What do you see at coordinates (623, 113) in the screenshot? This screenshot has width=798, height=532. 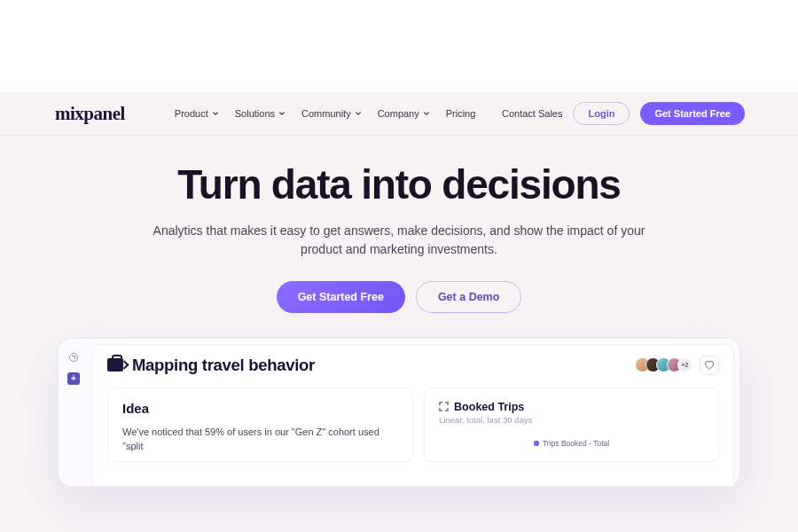 I see `nav-right: Contact Sales Login Get Started Free` at bounding box center [623, 113].